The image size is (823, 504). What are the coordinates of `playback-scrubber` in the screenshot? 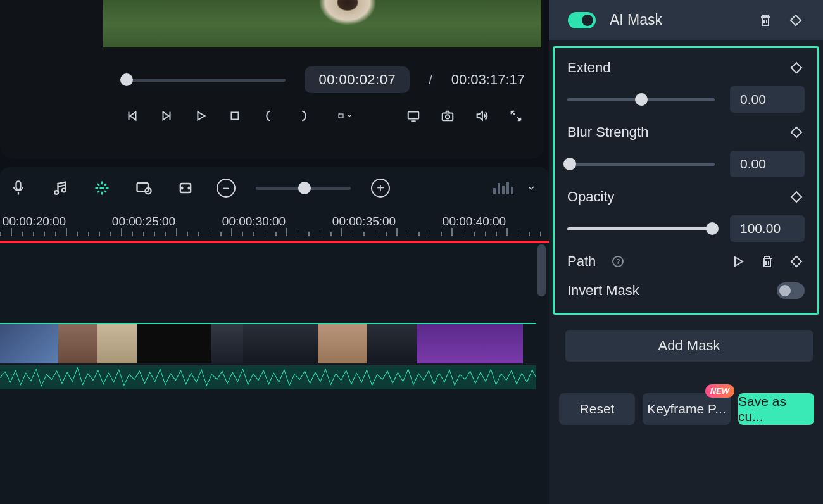 It's located at (203, 80).